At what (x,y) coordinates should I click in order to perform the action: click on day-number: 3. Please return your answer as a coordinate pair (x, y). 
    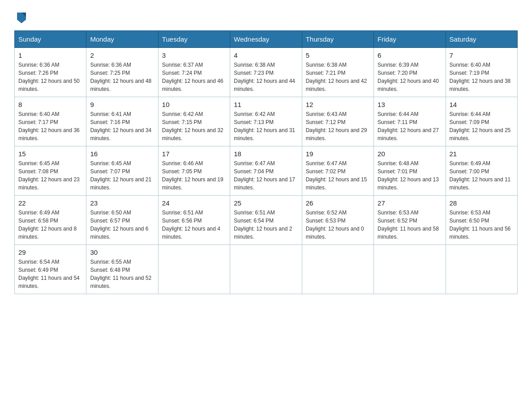
    Looking at the image, I should click on (194, 56).